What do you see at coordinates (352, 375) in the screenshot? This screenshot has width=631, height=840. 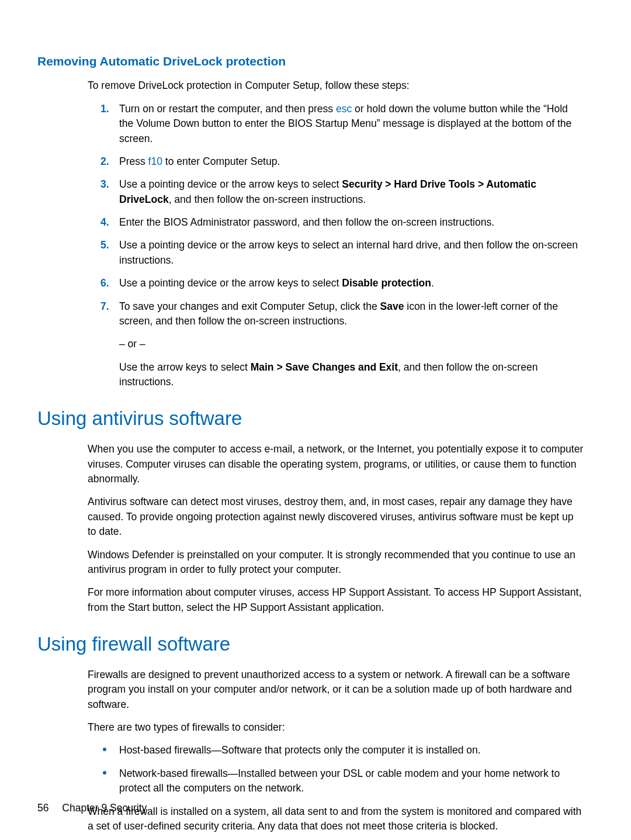 I see `step-text-alt: Use the arrow keys to select Main > Save…` at bounding box center [352, 375].